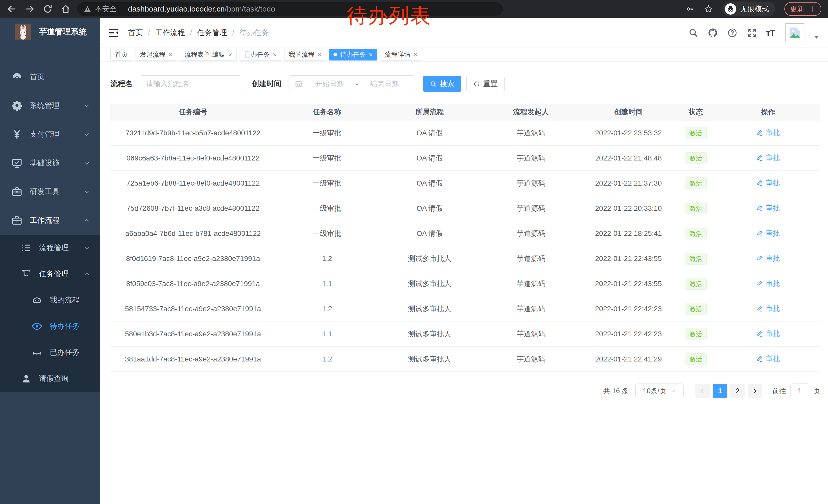 The height and width of the screenshot is (504, 828). Describe the element at coordinates (50, 353) in the screenshot. I see `sidebar-item-done-task: 已办任务` at that location.